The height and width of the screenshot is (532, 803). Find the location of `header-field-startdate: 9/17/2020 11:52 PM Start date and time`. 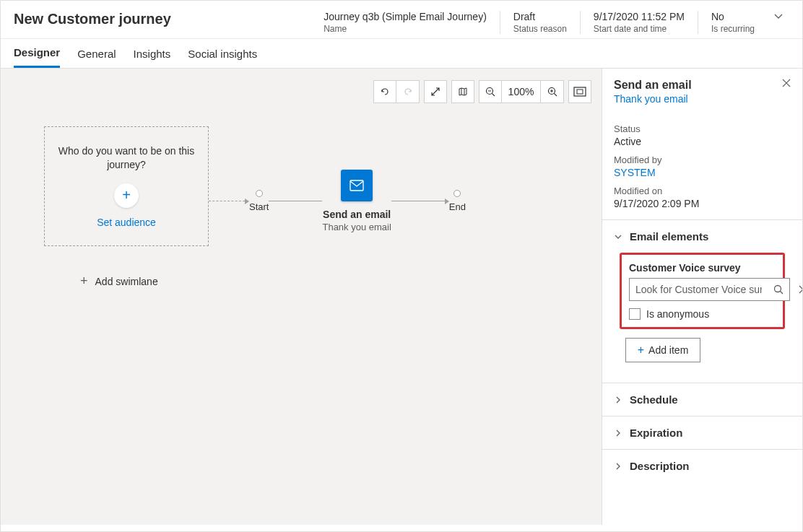

header-field-startdate: 9/17/2020 11:52 PM Start date and time is located at coordinates (638, 22).